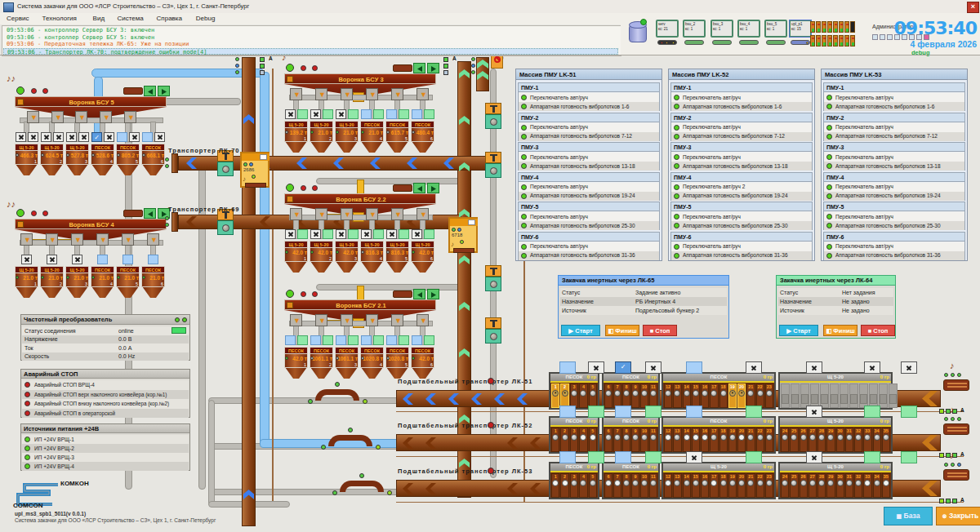  What do you see at coordinates (77, 282) in the screenshot?
I see `silo-bsu4-3: Щ 5-2021.0 т3` at bounding box center [77, 282].